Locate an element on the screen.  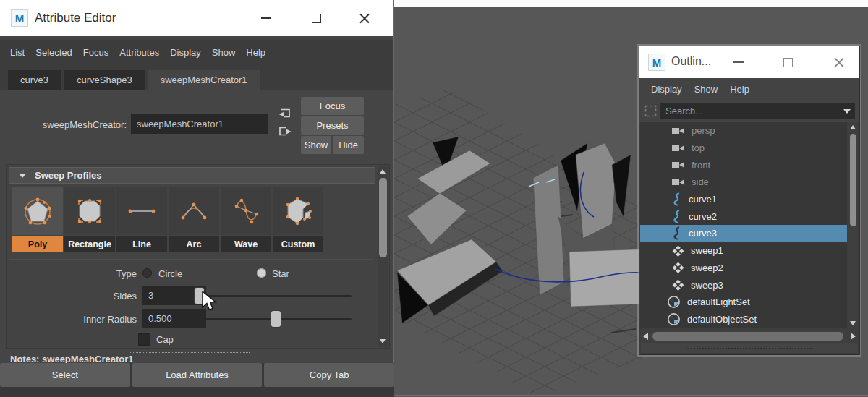
mesh-icon is located at coordinates (678, 251).